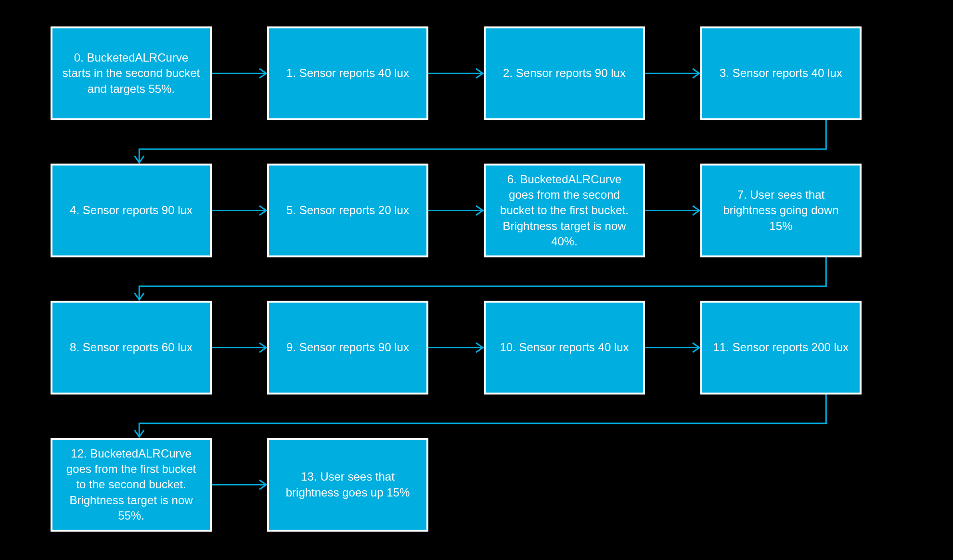 This screenshot has height=560, width=953. Describe the element at coordinates (348, 347) in the screenshot. I see `flow-node-label: 9. Sensor reports 90 lux` at that location.